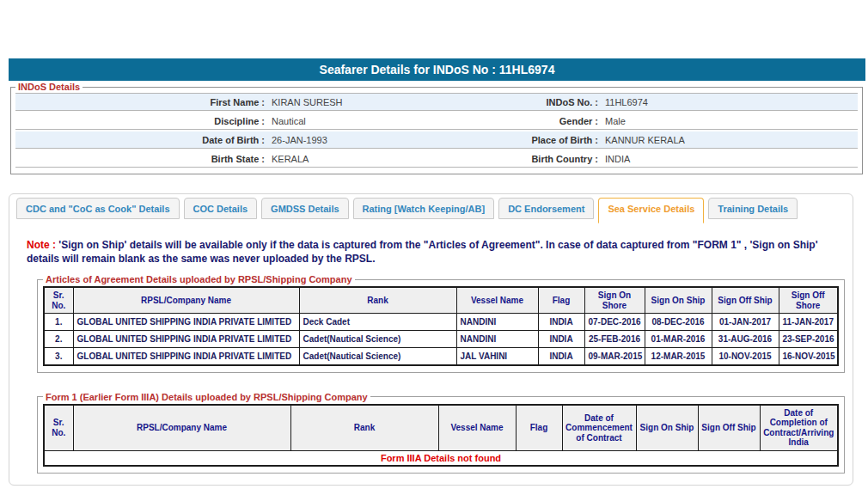 The height and width of the screenshot is (495, 868). I want to click on table-cell: Deck Cadet, so click(378, 322).